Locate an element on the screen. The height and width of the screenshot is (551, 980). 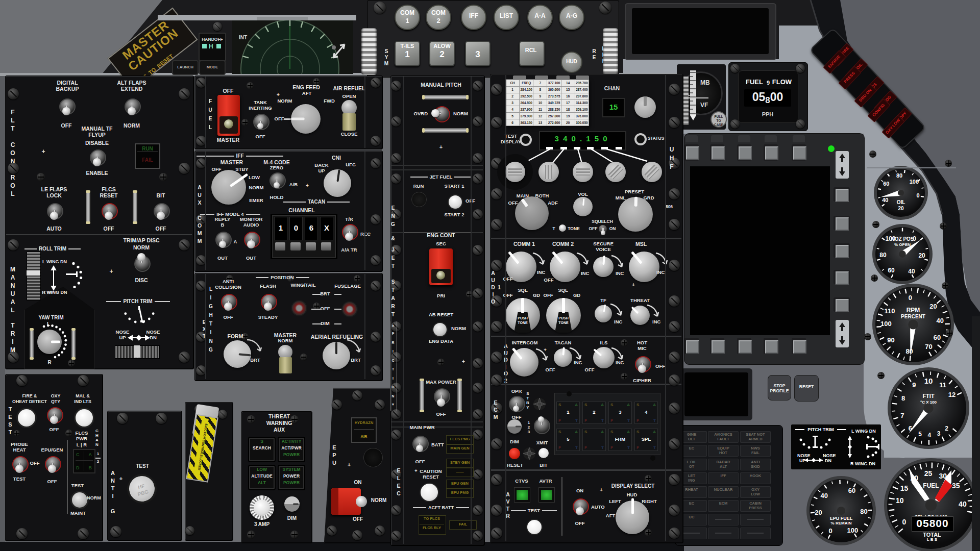
svg-text: 35 is located at coordinates (956, 486).